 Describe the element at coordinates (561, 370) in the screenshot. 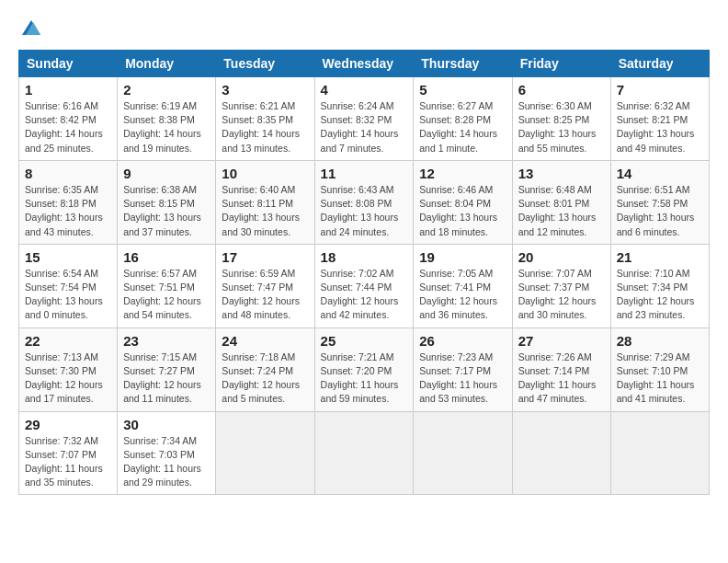

I see `calendar-day-cell: 27Sunrise: 7:26 AM Sunset: 7:14 PM Dayli…` at that location.